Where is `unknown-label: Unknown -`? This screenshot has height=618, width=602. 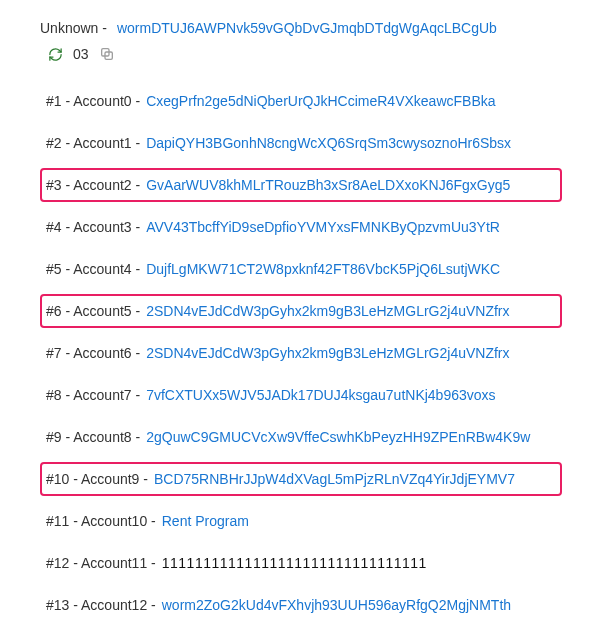
unknown-label: Unknown - is located at coordinates (74, 28).